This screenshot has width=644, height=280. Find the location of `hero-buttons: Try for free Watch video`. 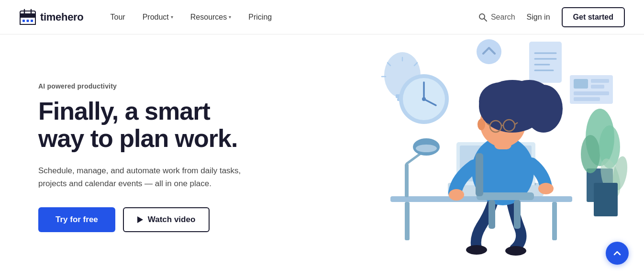

hero-buttons: Try for free Watch video is located at coordinates (153, 220).